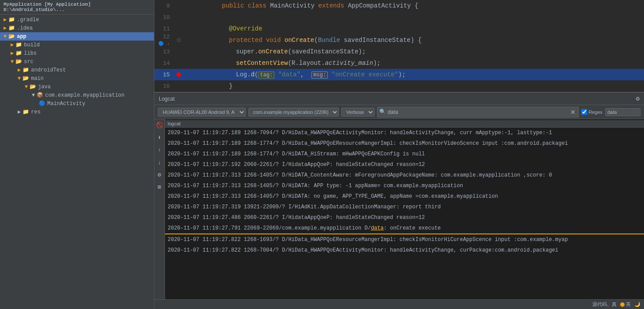 The width and height of the screenshot is (644, 309). I want to click on package-selector: com.example.myapplication (2206), so click(294, 112).